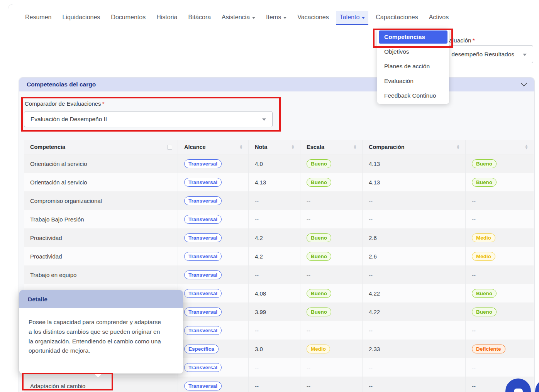 Image resolution: width=539 pixels, height=392 pixels. What do you see at coordinates (101, 201) in the screenshot?
I see `cell-competencia: Compromiso organizacional` at bounding box center [101, 201].